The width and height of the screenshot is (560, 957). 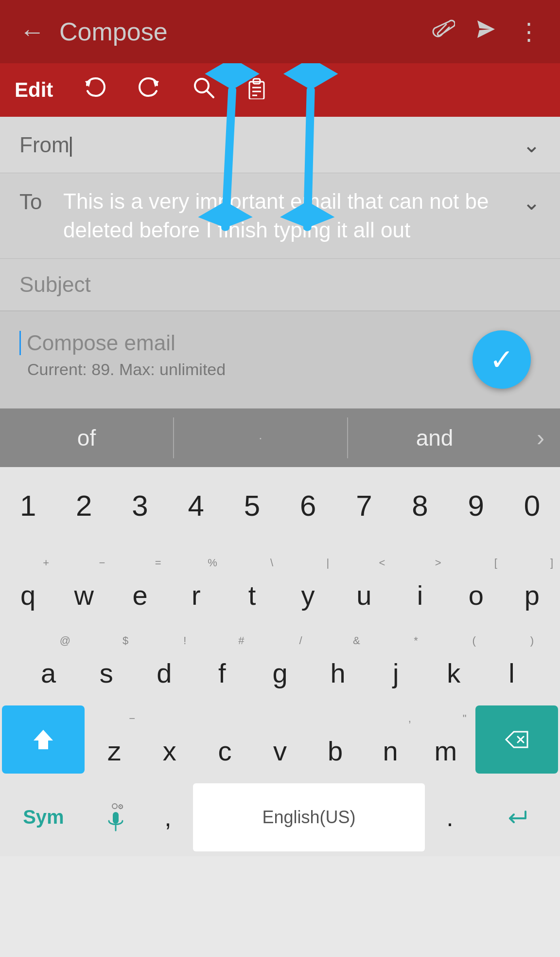 I want to click on key-n: ,n, so click(x=390, y=740).